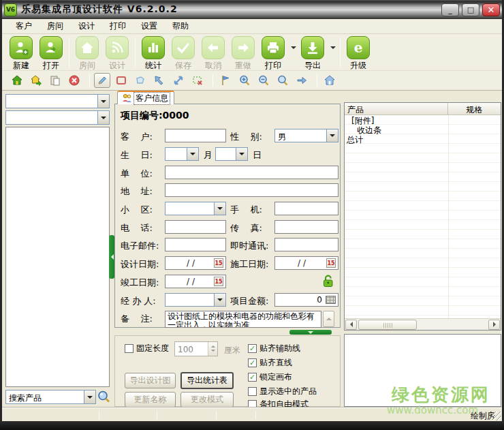  I want to click on design-button: 设计, so click(117, 54).